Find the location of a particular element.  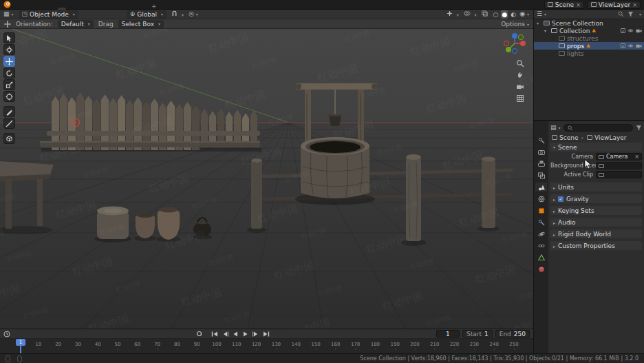

playhead-label: 1 is located at coordinates (21, 342).